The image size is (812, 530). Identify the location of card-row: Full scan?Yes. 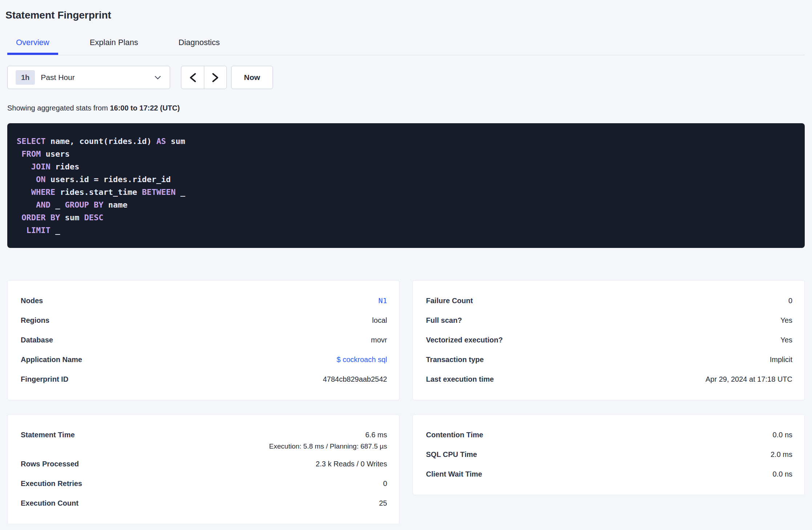
(609, 320).